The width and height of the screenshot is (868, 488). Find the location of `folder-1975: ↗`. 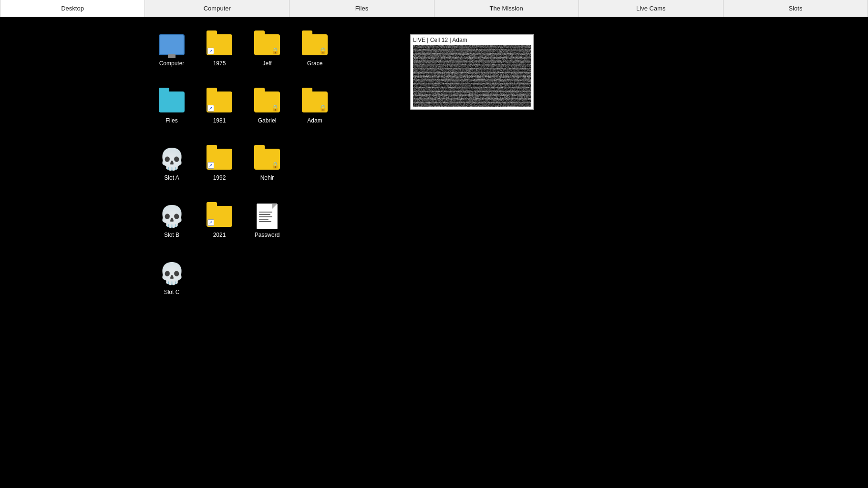

folder-1975: ↗ is located at coordinates (219, 45).